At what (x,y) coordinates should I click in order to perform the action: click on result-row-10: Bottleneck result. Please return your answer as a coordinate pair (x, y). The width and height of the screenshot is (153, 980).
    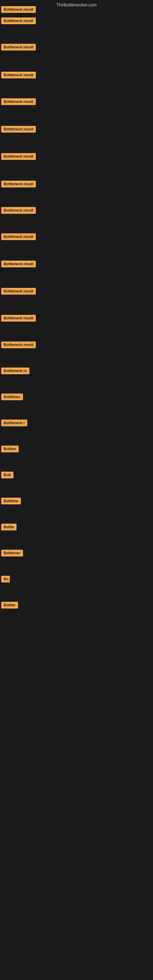
    Looking at the image, I should click on (18, 237).